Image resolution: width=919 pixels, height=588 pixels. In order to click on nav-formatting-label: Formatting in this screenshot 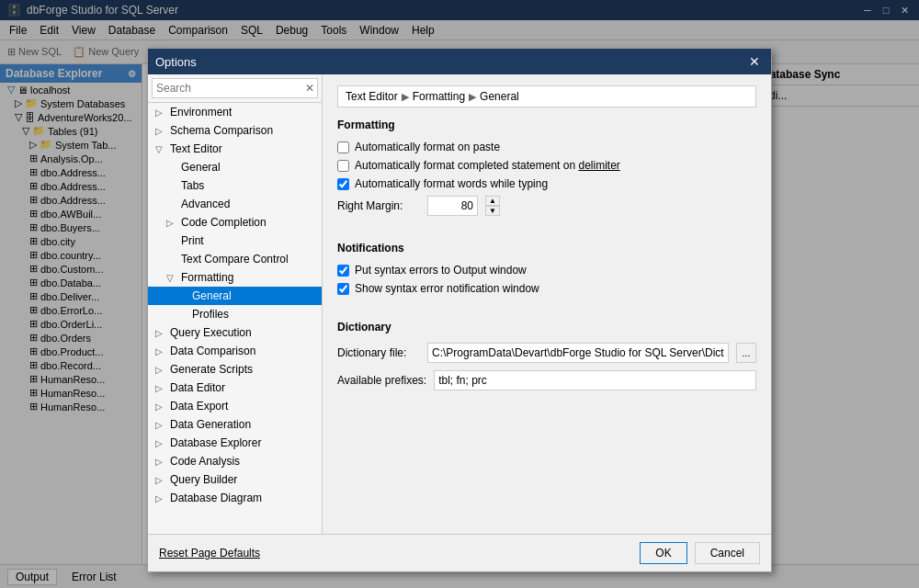, I will do `click(208, 277)`.